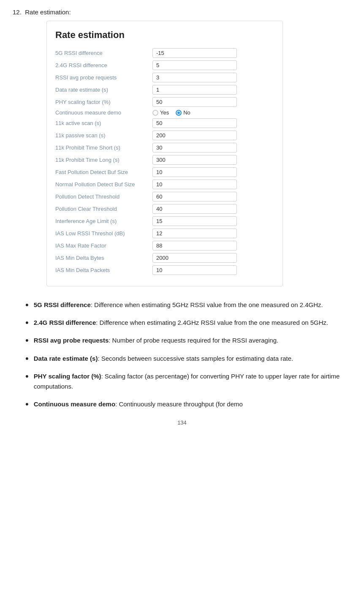 The width and height of the screenshot is (364, 607). What do you see at coordinates (163, 258) in the screenshot?
I see `form-row-ias-min-delta-bytes: IAS Min Delta Bytes` at bounding box center [163, 258].